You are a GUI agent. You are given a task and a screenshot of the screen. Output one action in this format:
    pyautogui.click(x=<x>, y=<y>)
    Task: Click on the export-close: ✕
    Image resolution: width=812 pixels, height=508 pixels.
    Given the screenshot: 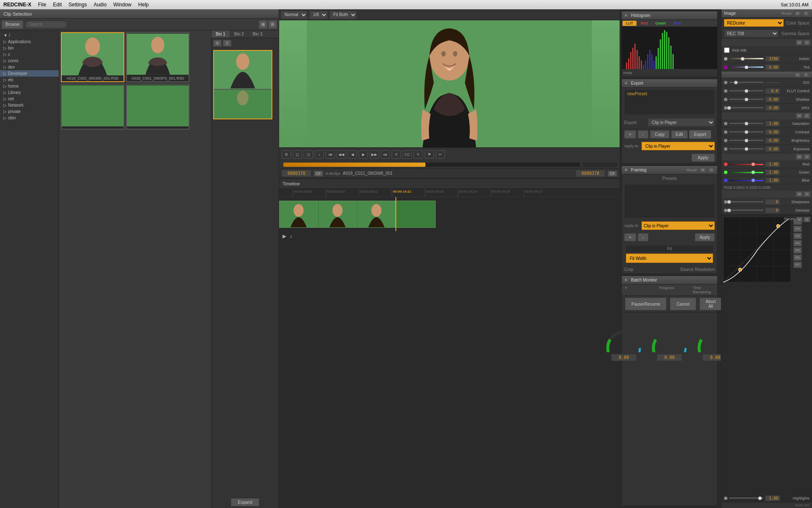 What is the action you would take?
    pyautogui.click(x=626, y=83)
    